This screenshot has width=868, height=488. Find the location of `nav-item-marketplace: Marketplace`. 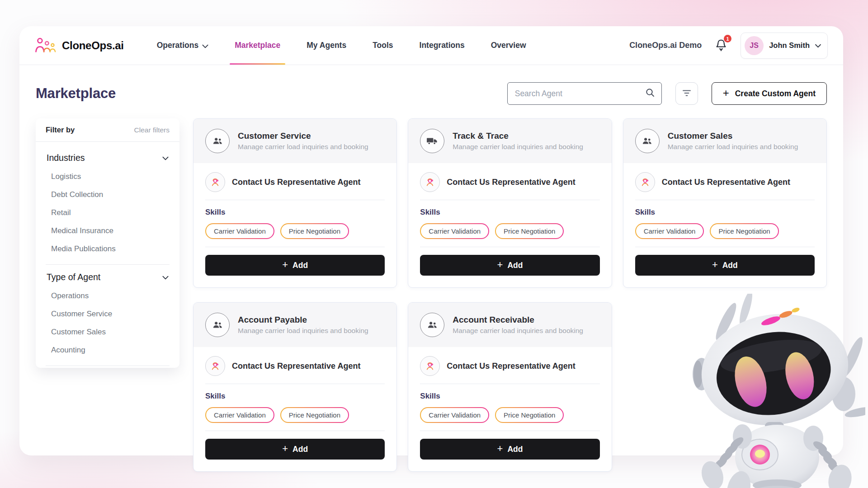

nav-item-marketplace: Marketplace is located at coordinates (258, 45).